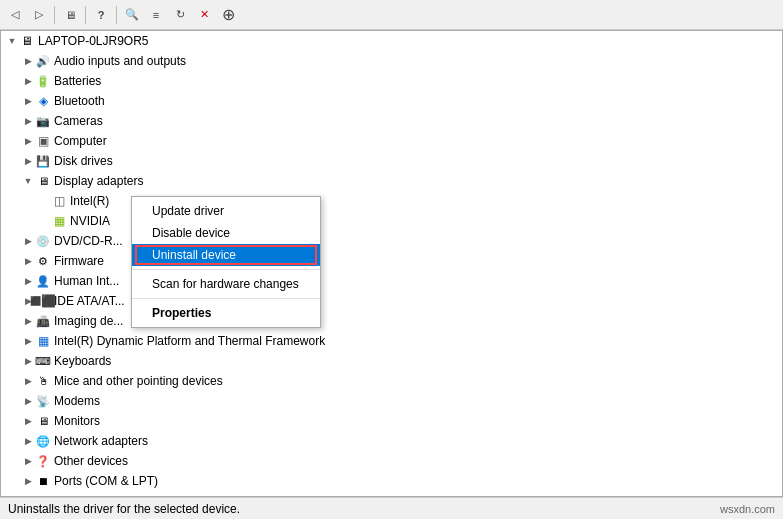  Describe the element at coordinates (79, 261) in the screenshot. I see `firmware-label: Firmware` at that location.